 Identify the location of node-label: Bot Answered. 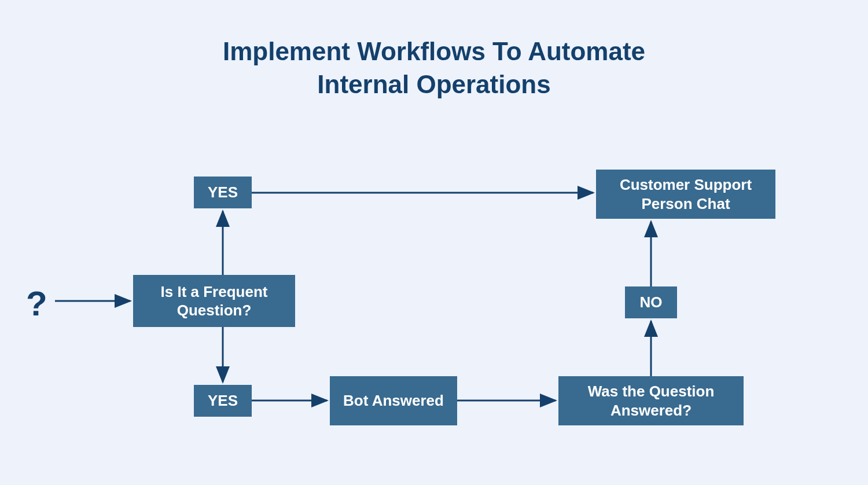
(393, 401).